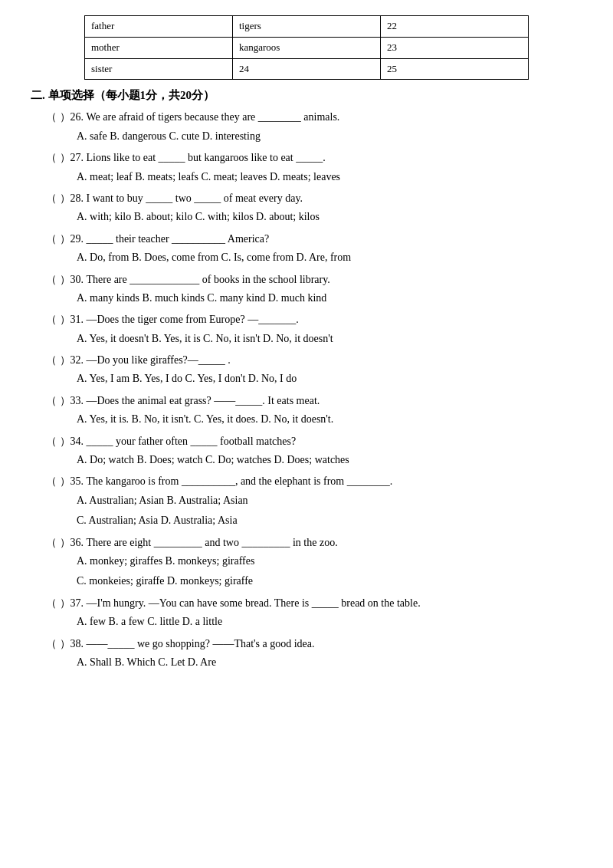 The height and width of the screenshot is (868, 613). Describe the element at coordinates (306, 401) in the screenshot. I see `question-text: （ ）33. —Does the animal eat grass? ——___…` at that location.